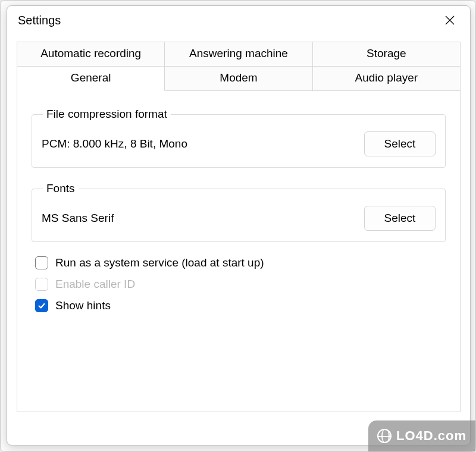 The width and height of the screenshot is (476, 452). Describe the element at coordinates (240, 306) in the screenshot. I see `check-show-hints: Show hints` at that location.